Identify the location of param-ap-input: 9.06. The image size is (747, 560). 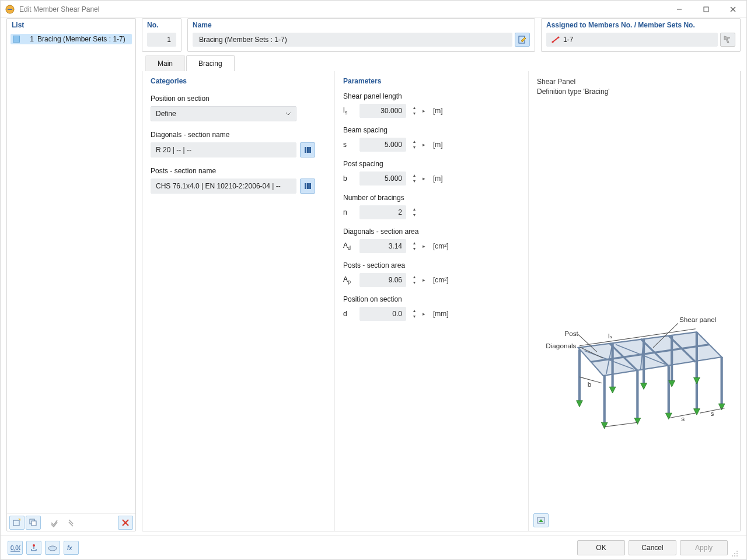
(383, 280).